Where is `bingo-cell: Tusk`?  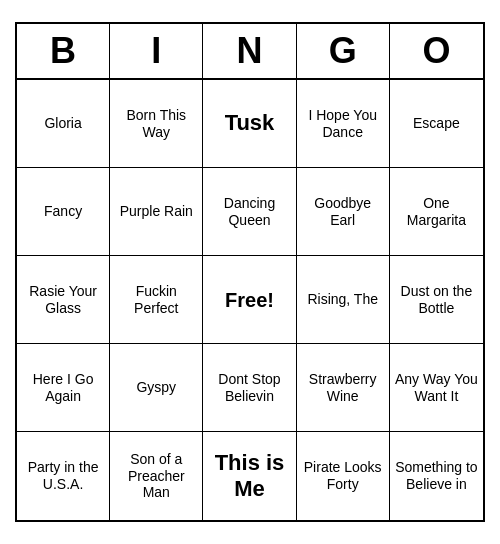
bingo-cell: Tusk is located at coordinates (250, 124).